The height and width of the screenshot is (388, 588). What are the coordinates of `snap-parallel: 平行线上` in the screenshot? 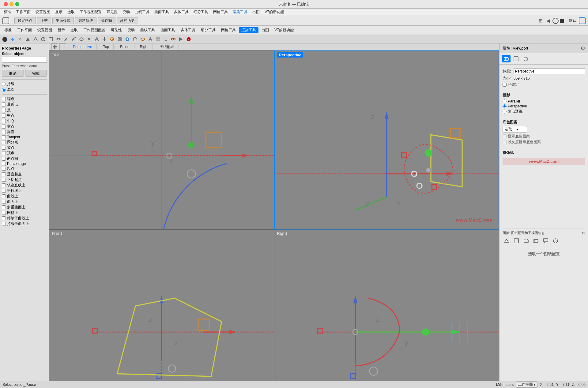 It's located at (24, 191).